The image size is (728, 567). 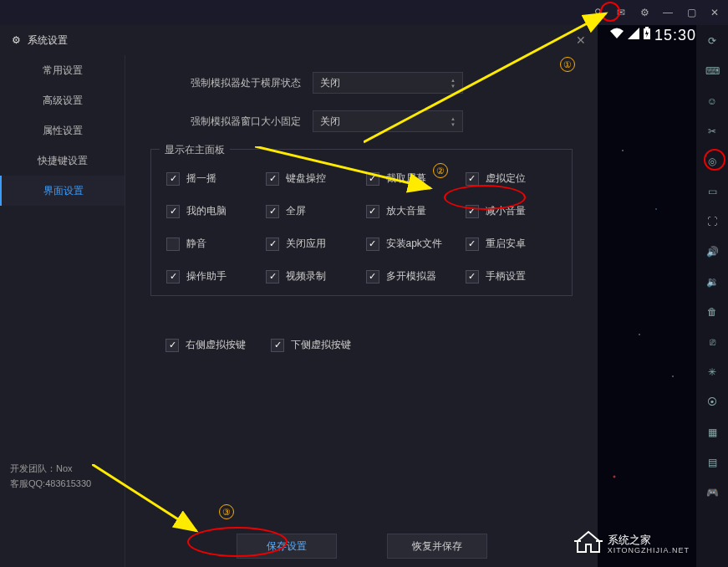 I want to click on minimize-icon: —, so click(x=668, y=13).